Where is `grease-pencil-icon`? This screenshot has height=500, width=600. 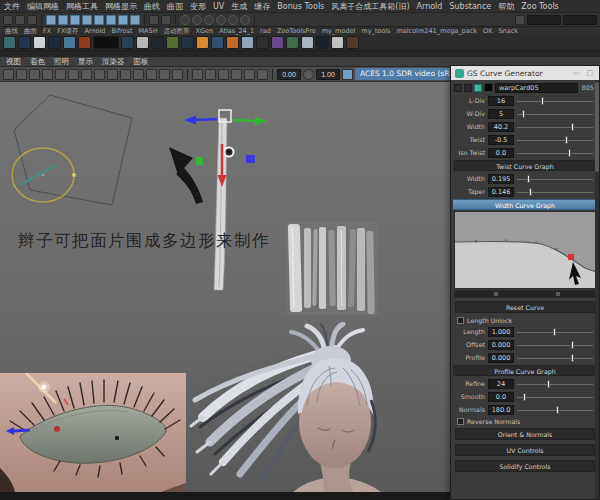 grease-pencil-icon is located at coordinates (86, 74).